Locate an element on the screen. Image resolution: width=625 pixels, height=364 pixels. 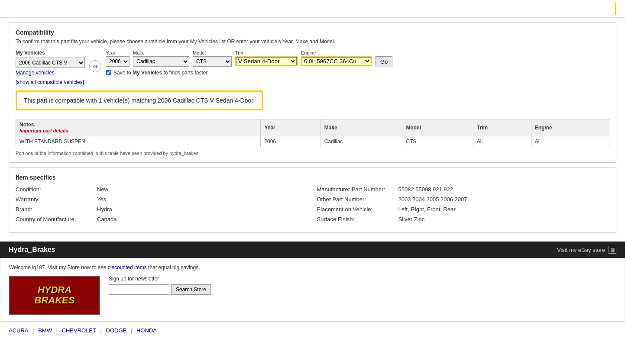
welcome-suffix: that equal big savings. is located at coordinates (173, 267).